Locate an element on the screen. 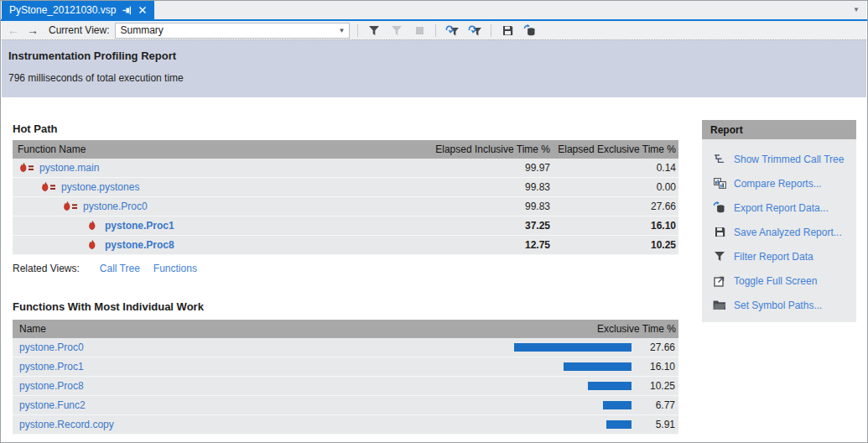  individual-work-row: pystone.Proc116.10 is located at coordinates (346, 367).